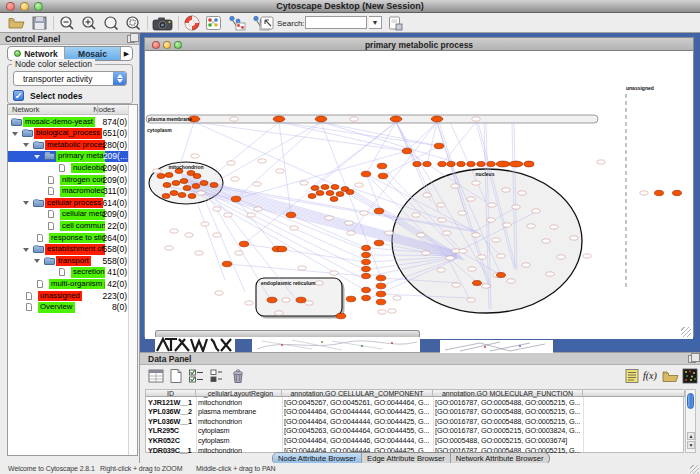  I want to click on annotation-icon, so click(268, 23).